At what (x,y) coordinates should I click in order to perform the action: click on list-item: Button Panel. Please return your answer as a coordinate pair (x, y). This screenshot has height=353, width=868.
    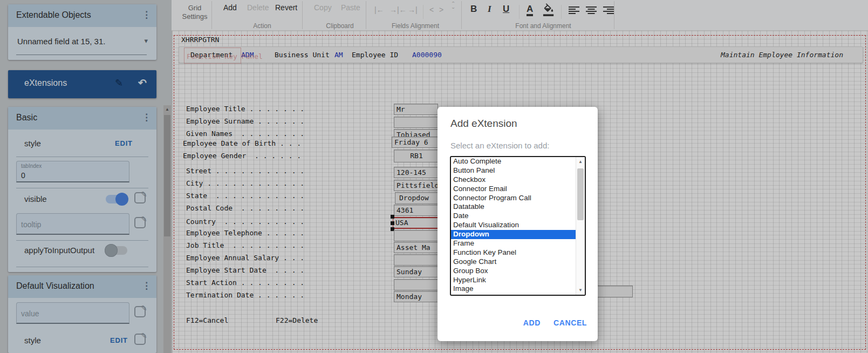
    Looking at the image, I should click on (518, 171).